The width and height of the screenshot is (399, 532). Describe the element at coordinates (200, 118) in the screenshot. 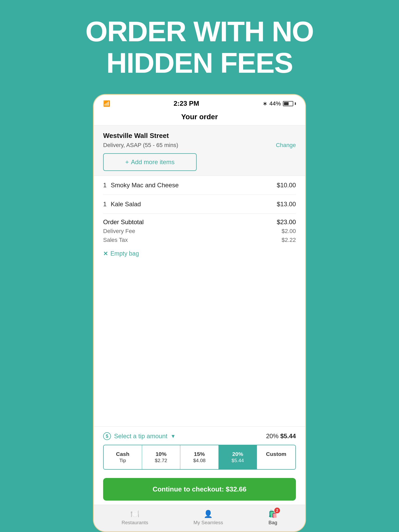

I see `page-title: Your order` at that location.